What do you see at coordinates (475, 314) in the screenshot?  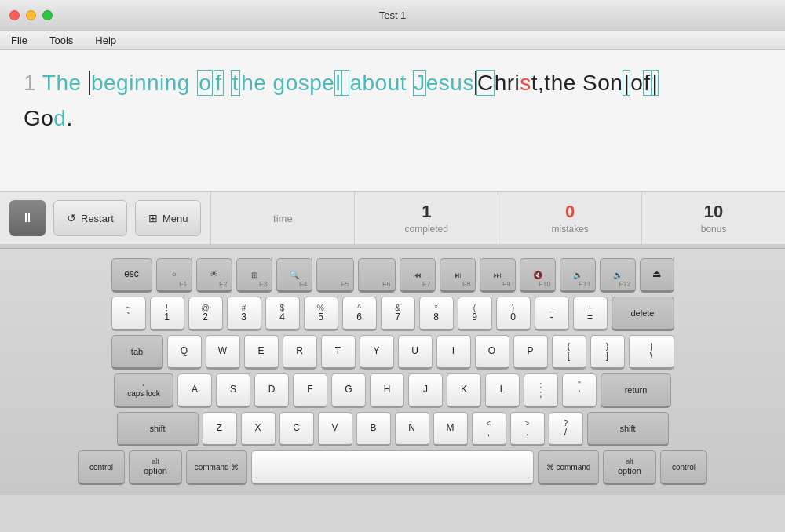 I see `key-9: (9` at bounding box center [475, 314].